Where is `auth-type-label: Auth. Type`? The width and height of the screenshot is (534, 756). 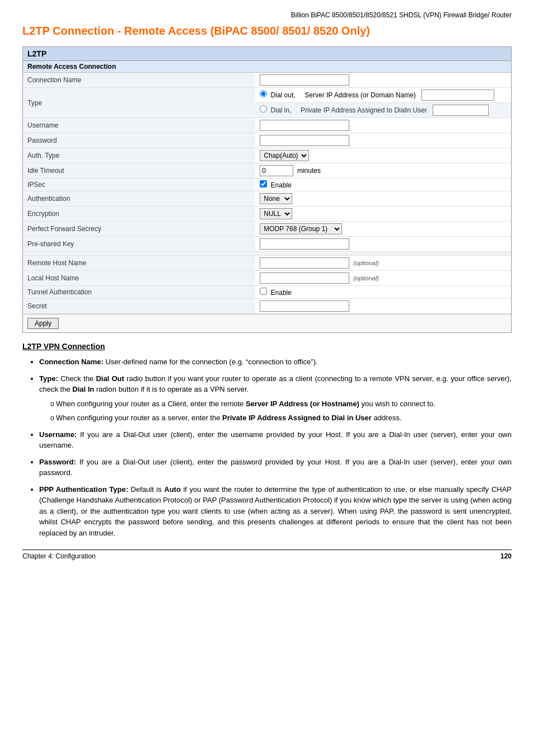
auth-type-label: Auth. Type is located at coordinates (139, 156).